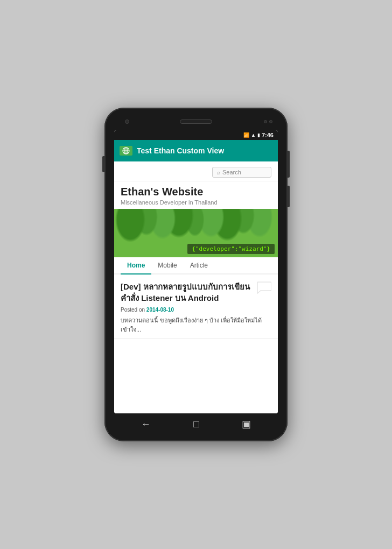  I want to click on post-meta-prefix: Posted on, so click(132, 310).